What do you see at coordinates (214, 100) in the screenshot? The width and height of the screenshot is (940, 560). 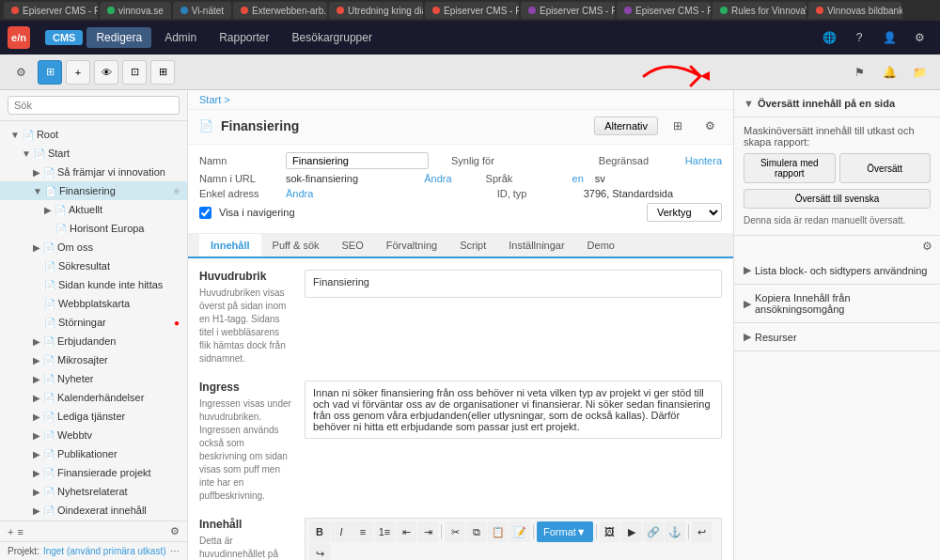 I see `breadcrumb-start: Start >` at bounding box center [214, 100].